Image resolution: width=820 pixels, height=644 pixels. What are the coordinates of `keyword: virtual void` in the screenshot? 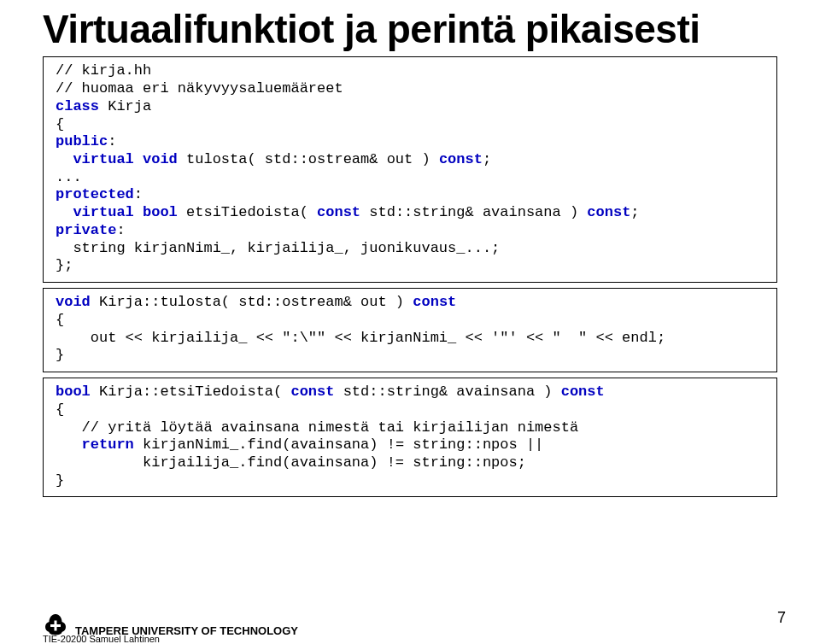 It's located at (116, 159).